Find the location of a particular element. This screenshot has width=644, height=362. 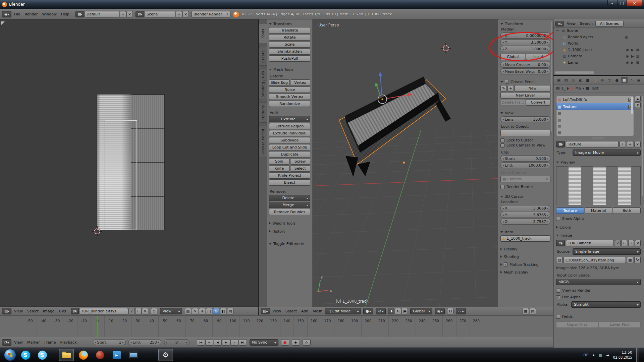

panel-header-mesh-tools: Mesh Tools is located at coordinates (290, 69).